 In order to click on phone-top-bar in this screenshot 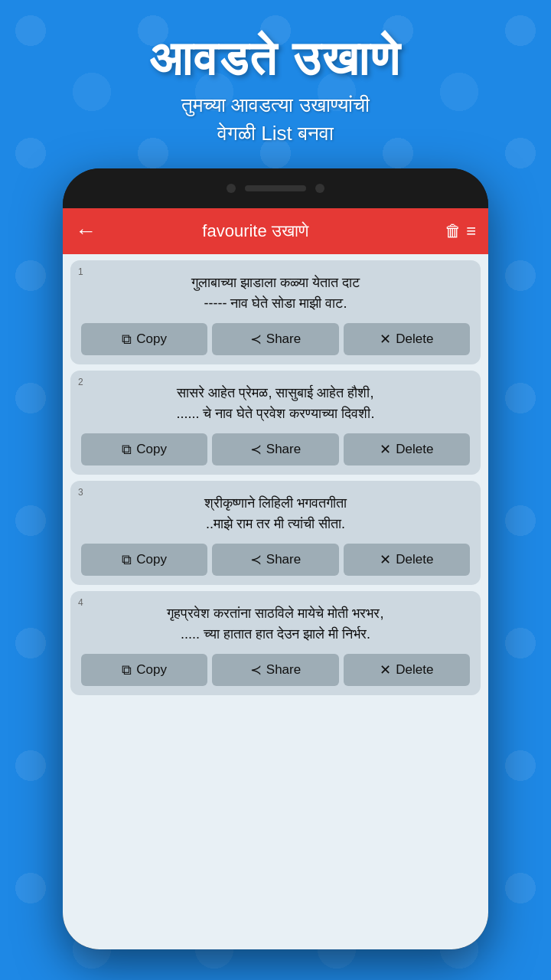, I will do `click(276, 188)`.